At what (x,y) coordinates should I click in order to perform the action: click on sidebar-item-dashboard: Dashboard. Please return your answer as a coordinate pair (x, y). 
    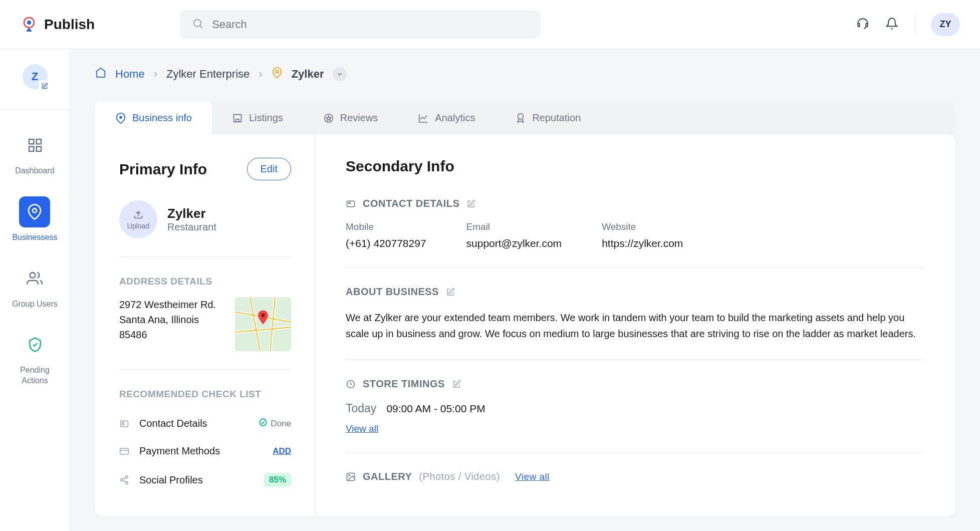
    Looking at the image, I should click on (35, 153).